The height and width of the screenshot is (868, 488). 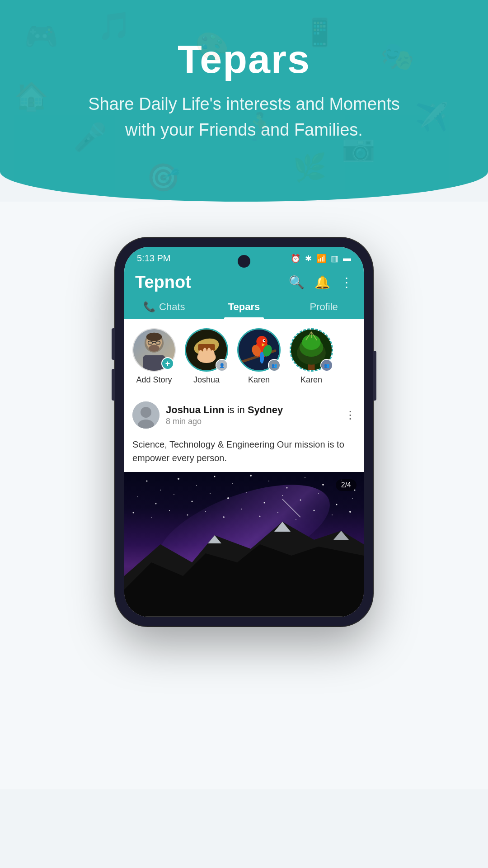 What do you see at coordinates (259, 380) in the screenshot?
I see `story-karen1-label: Karen` at bounding box center [259, 380].